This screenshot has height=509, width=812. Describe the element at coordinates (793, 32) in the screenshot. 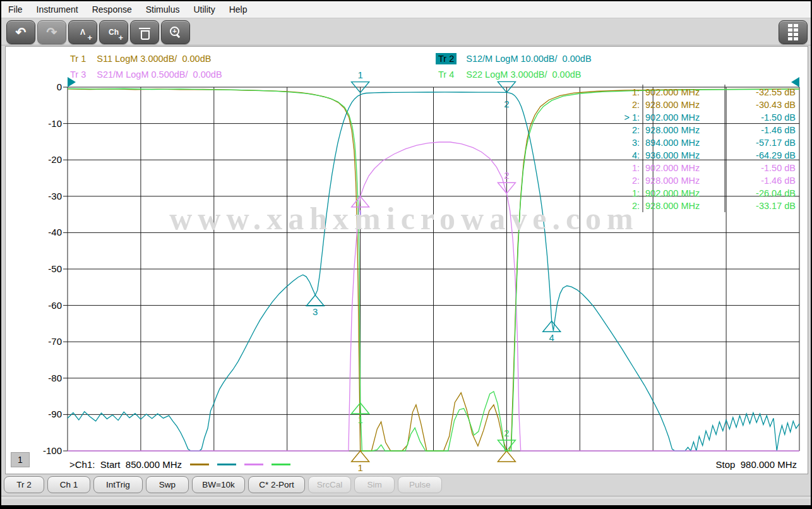

I see `display-layout-button` at that location.